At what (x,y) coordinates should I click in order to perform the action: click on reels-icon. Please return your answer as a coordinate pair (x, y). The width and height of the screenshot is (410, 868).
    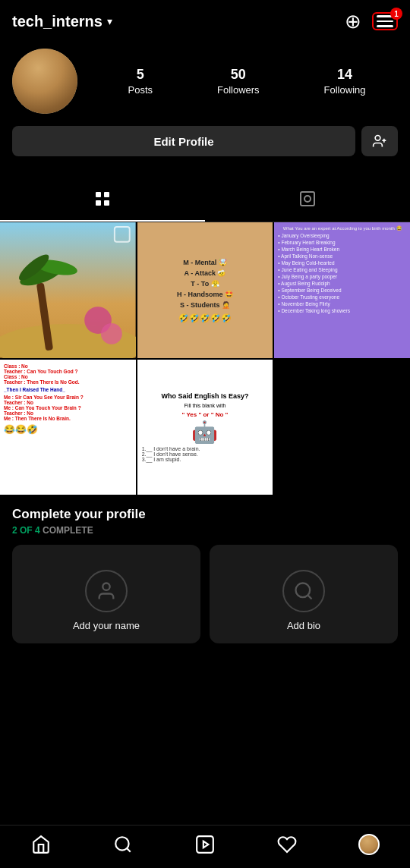
    Looking at the image, I should click on (205, 844).